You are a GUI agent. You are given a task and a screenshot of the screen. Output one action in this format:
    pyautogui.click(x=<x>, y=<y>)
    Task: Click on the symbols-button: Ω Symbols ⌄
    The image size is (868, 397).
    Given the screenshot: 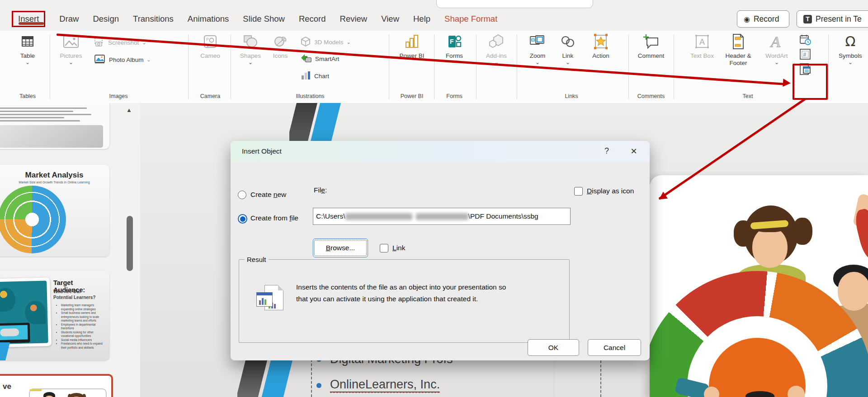 What is the action you would take?
    pyautogui.click(x=850, y=49)
    